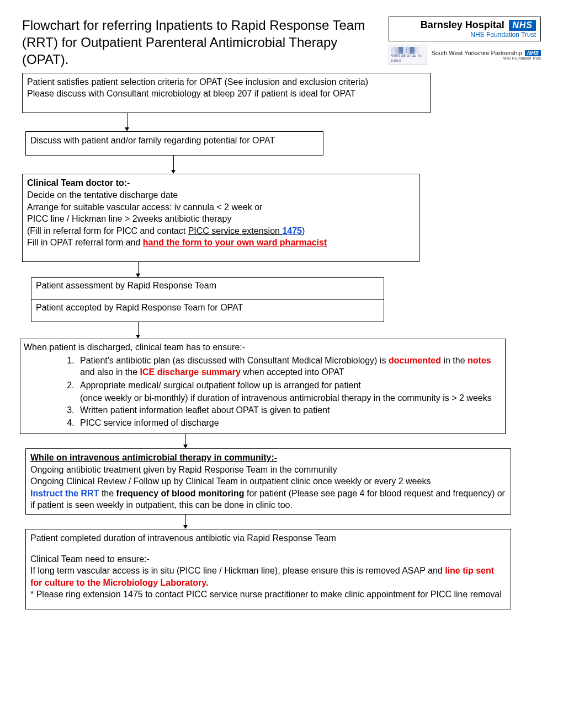 The image size is (563, 728). What do you see at coordinates (465, 35) in the screenshot?
I see `trust-label: NHS Foundation Trust` at bounding box center [465, 35].